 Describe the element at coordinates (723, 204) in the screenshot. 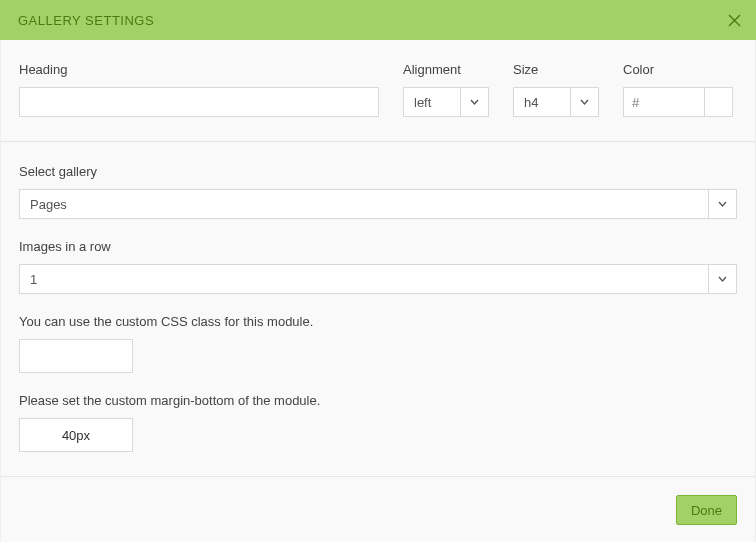

I see `gallery-dropdown-button` at that location.